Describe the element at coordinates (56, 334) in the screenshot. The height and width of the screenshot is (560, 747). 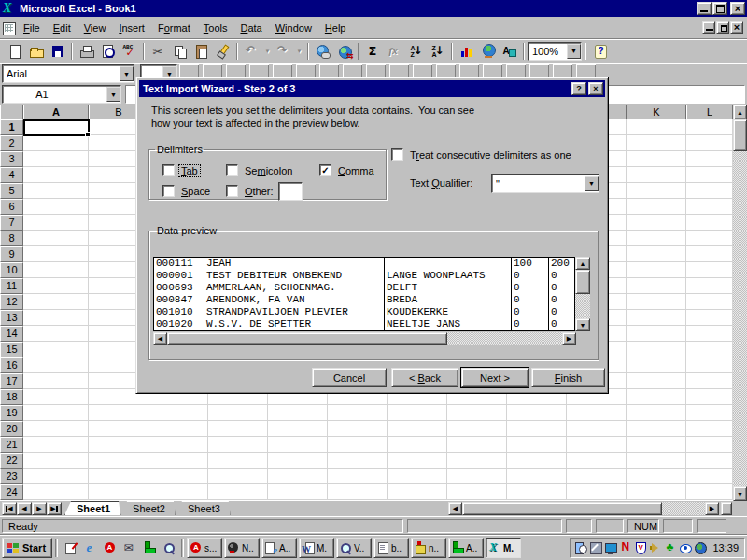
I see `cell-a14` at that location.